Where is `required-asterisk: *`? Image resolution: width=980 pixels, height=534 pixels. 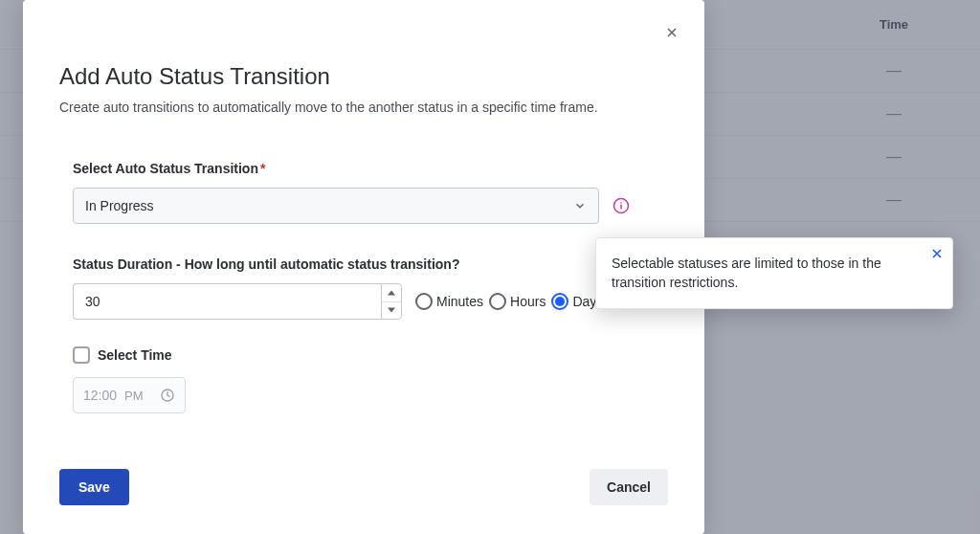 required-asterisk: * is located at coordinates (262, 168).